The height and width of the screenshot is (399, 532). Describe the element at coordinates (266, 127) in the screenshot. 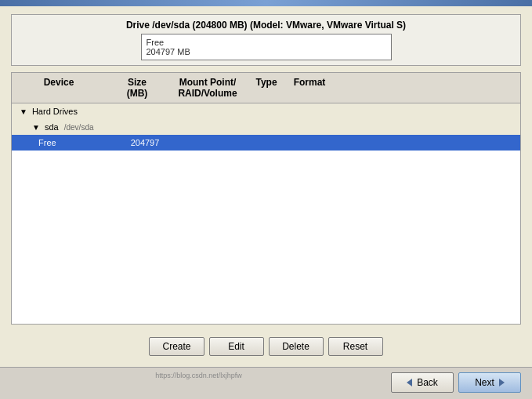

I see `sda-device-row: ▼ sda /dev/sda` at that location.